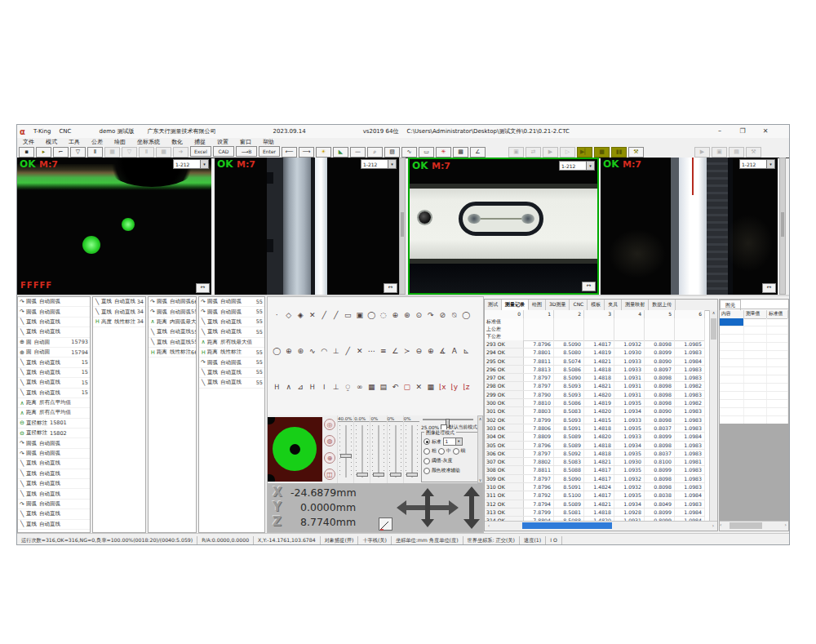 This screenshot has height=644, width=816. I want to click on toolbar-button-probe: ⌐, so click(60, 152).